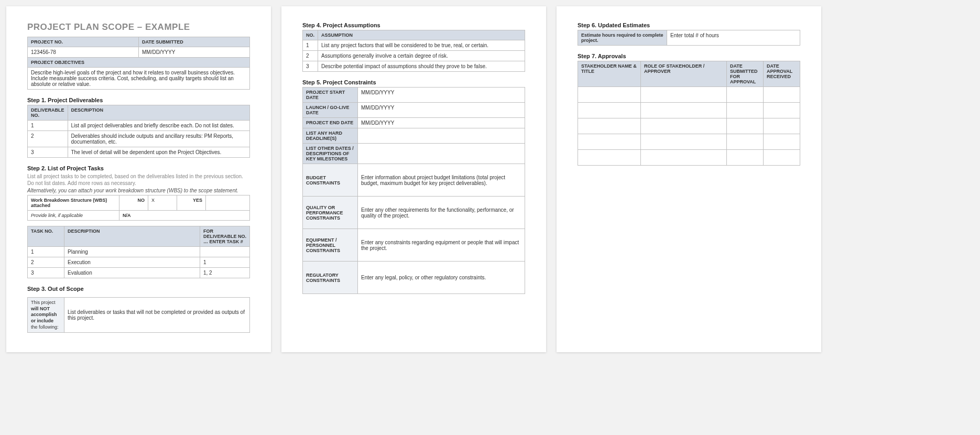 Image resolution: width=980 pixels, height=435 pixels. I want to click on header-deliverable-desc: DESCRIPTION, so click(158, 113).